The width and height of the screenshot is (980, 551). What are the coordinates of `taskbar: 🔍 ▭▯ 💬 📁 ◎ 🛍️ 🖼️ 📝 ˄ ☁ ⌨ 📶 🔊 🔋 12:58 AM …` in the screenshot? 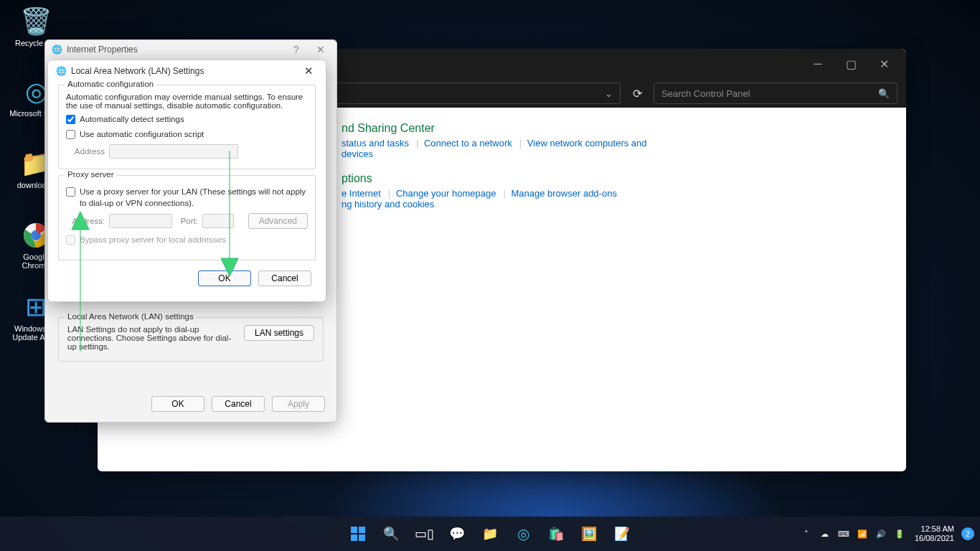 It's located at (490, 534).